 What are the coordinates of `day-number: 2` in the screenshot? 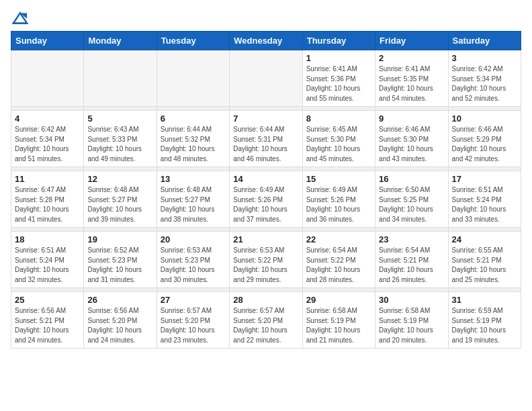 It's located at (411, 58).